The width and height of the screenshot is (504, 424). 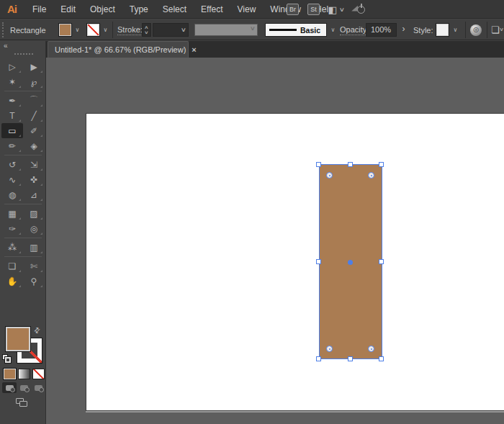 What do you see at coordinates (139, 9) in the screenshot?
I see `menu-type: Type` at bounding box center [139, 9].